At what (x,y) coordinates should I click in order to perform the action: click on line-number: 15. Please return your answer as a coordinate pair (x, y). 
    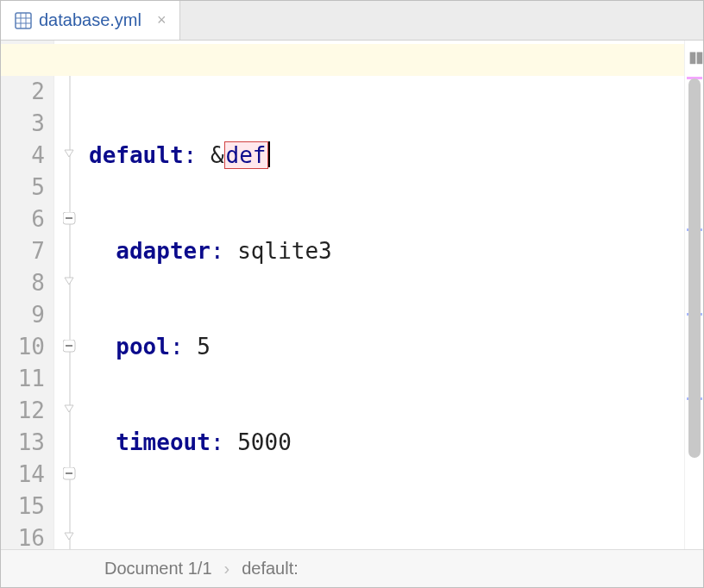
    Looking at the image, I should click on (22, 507).